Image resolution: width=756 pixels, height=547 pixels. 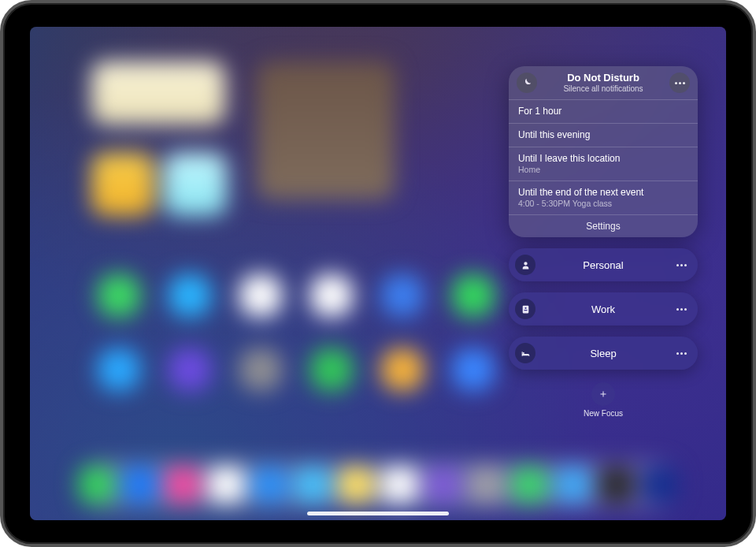 I want to click on dnd-option-until-evening: Until this evening, so click(x=603, y=135).